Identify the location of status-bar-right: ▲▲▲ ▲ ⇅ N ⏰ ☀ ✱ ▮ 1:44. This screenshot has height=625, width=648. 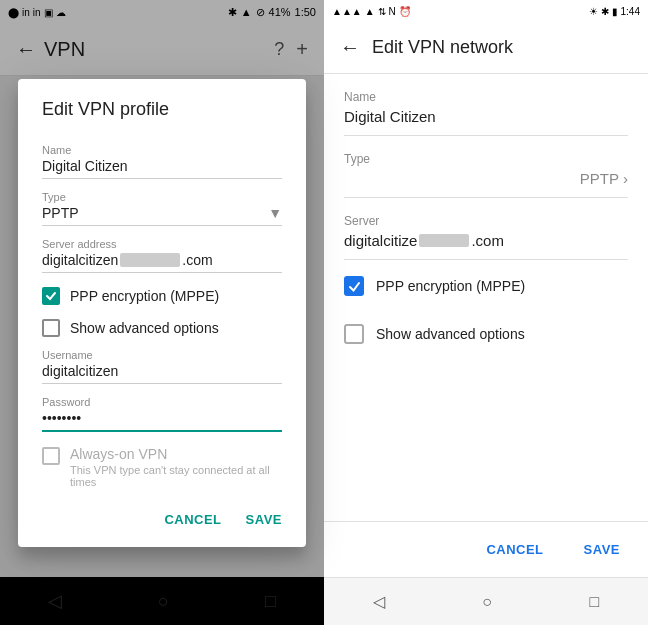
(486, 11).